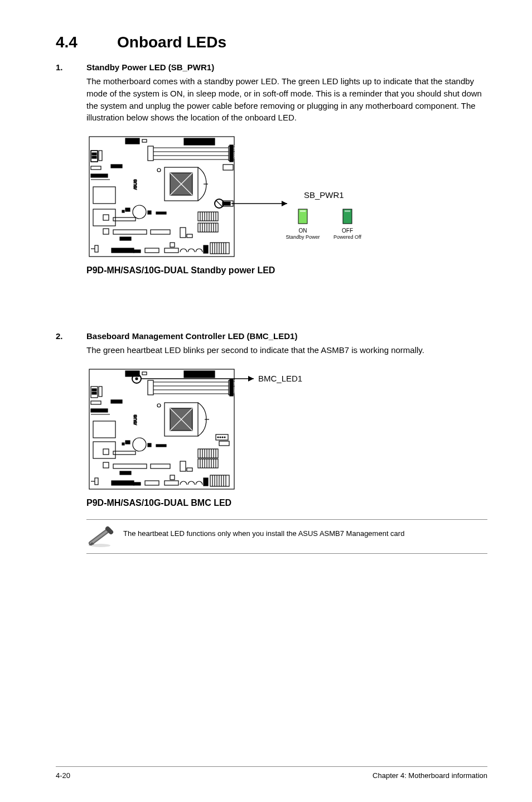  Describe the element at coordinates (287, 99) in the screenshot. I see `item-1-body: The motherboard comes with a standby pow…` at that location.